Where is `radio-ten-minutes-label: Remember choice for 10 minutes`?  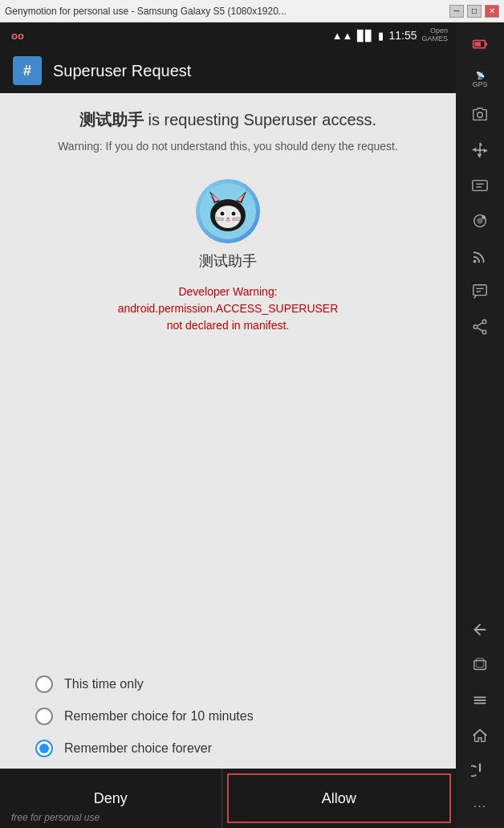
radio-ten-minutes-label: Remember choice for 10 minutes is located at coordinates (159, 716).